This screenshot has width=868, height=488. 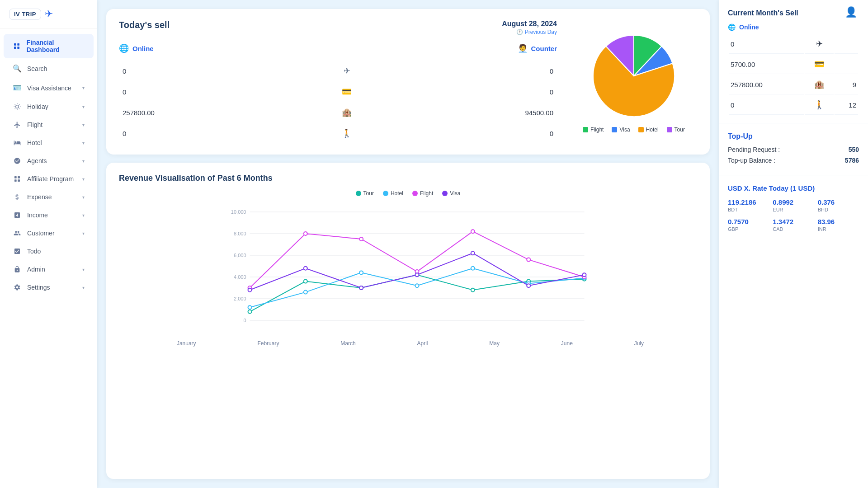 I want to click on clock-icon: 🕐, so click(x=520, y=32).